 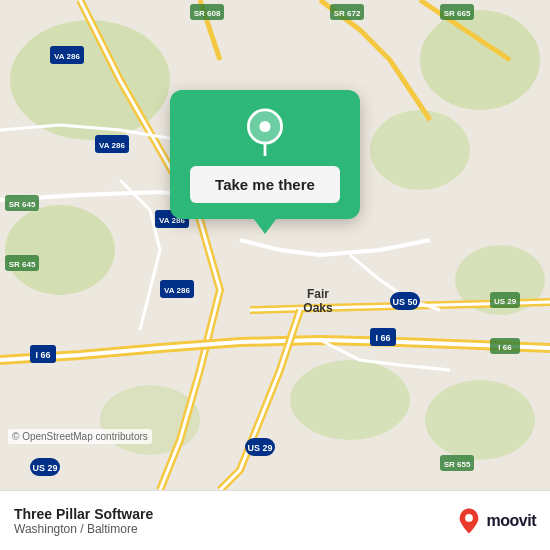 What do you see at coordinates (348, 14) in the screenshot?
I see `svg-text: SR 672` at bounding box center [348, 14].